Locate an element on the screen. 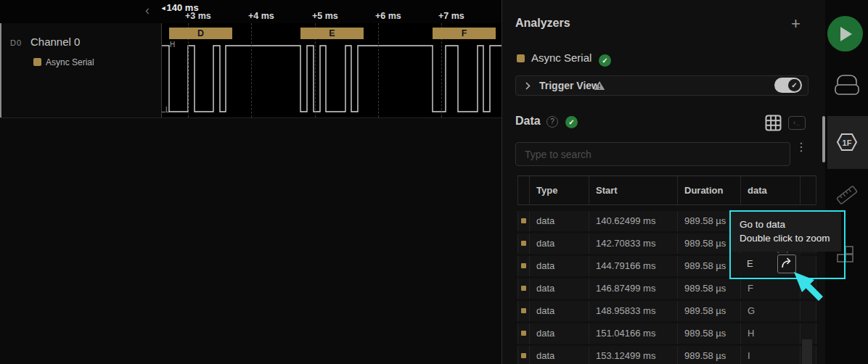  channel-analyzer-label: Async Serial is located at coordinates (70, 62).